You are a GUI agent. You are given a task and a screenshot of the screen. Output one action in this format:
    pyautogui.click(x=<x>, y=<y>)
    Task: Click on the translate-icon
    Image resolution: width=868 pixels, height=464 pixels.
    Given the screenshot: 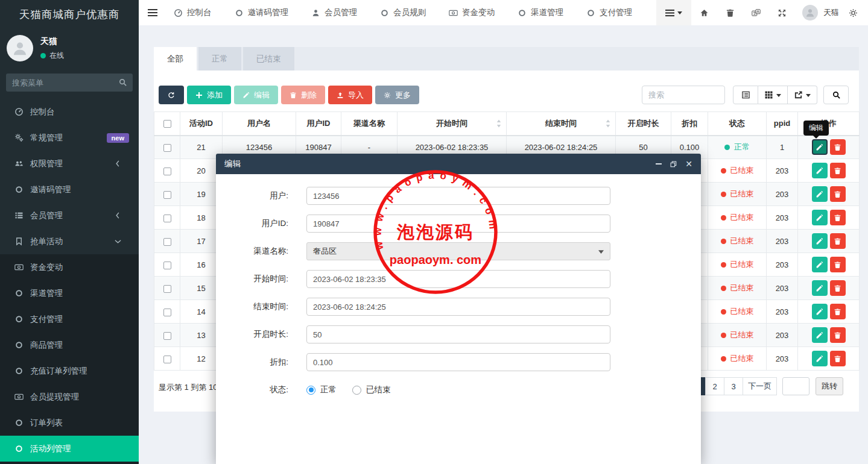 What is the action you would take?
    pyautogui.click(x=756, y=13)
    